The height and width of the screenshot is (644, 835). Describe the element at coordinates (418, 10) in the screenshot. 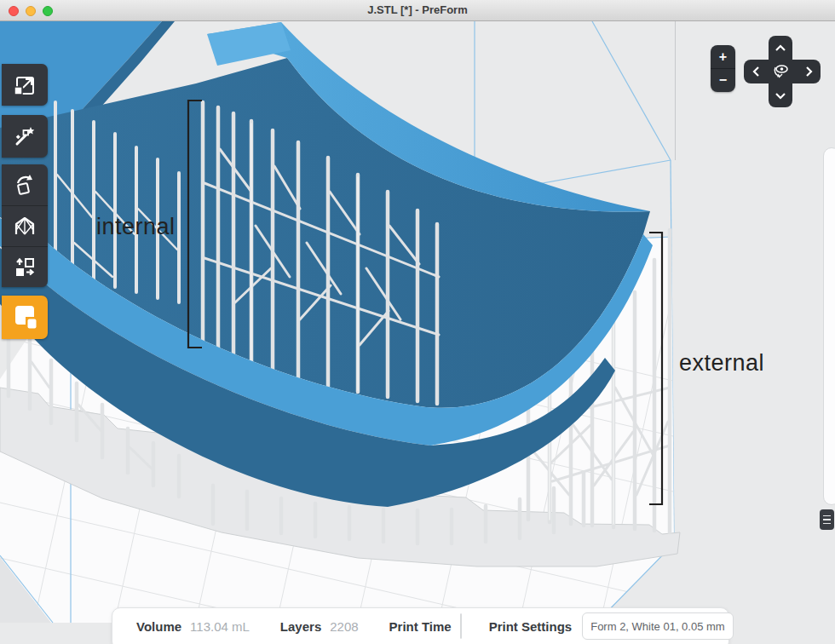

I see `window-title: J.STL [*] - PreForm` at that location.